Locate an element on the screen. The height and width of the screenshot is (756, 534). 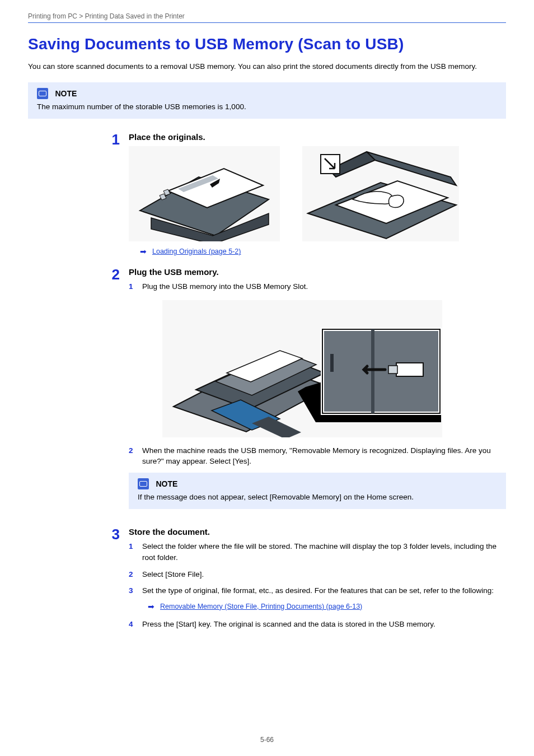
substep: 1 Select the folder where the file will … is located at coordinates (317, 552).